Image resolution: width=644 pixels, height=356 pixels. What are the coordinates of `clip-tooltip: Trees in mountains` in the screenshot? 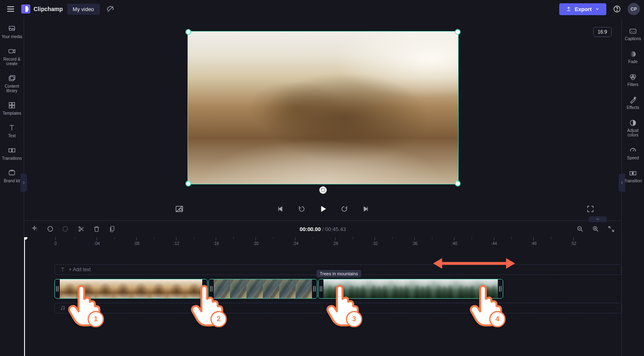 It's located at (339, 274).